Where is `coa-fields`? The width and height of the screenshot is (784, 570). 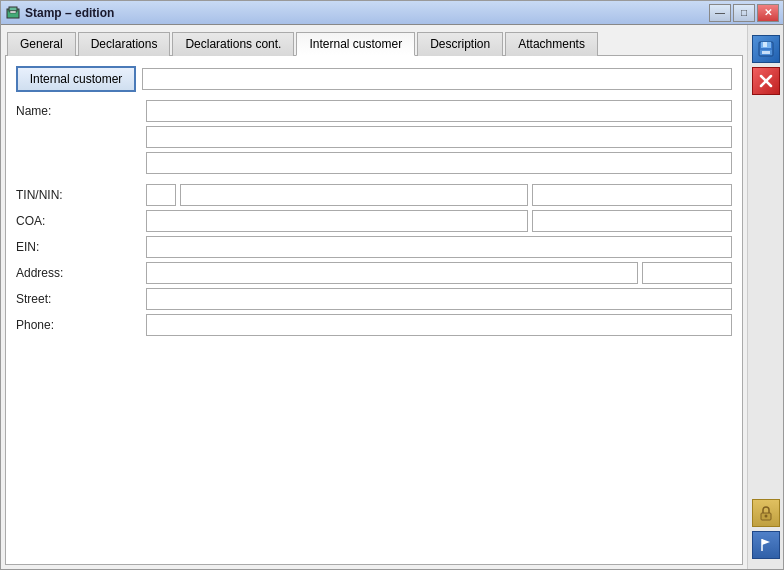
coa-fields is located at coordinates (439, 221).